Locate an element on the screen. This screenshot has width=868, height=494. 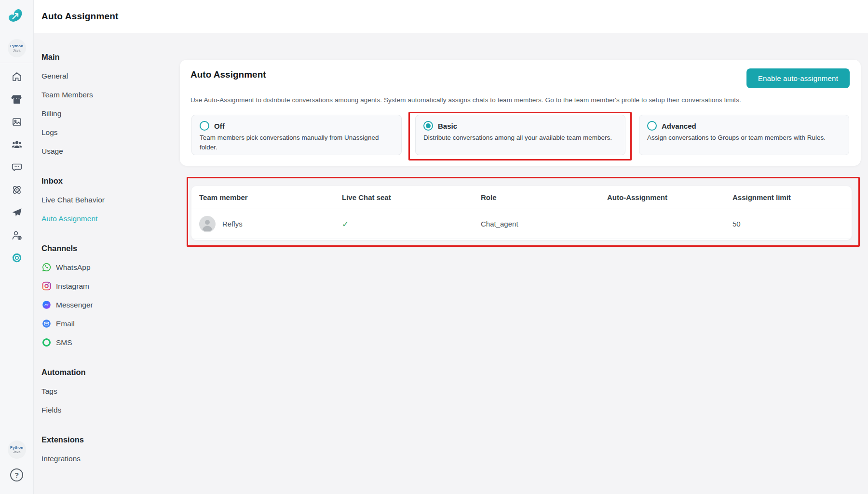
radio-advanced is located at coordinates (652, 126).